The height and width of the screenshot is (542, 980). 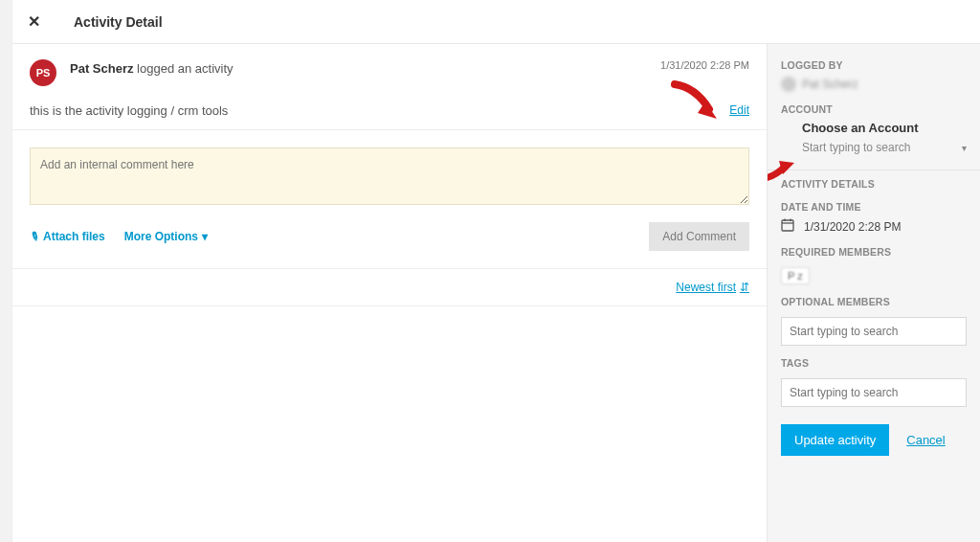 What do you see at coordinates (874, 252) in the screenshot?
I see `required-members-label: REQUIRED MEMBERS` at bounding box center [874, 252].